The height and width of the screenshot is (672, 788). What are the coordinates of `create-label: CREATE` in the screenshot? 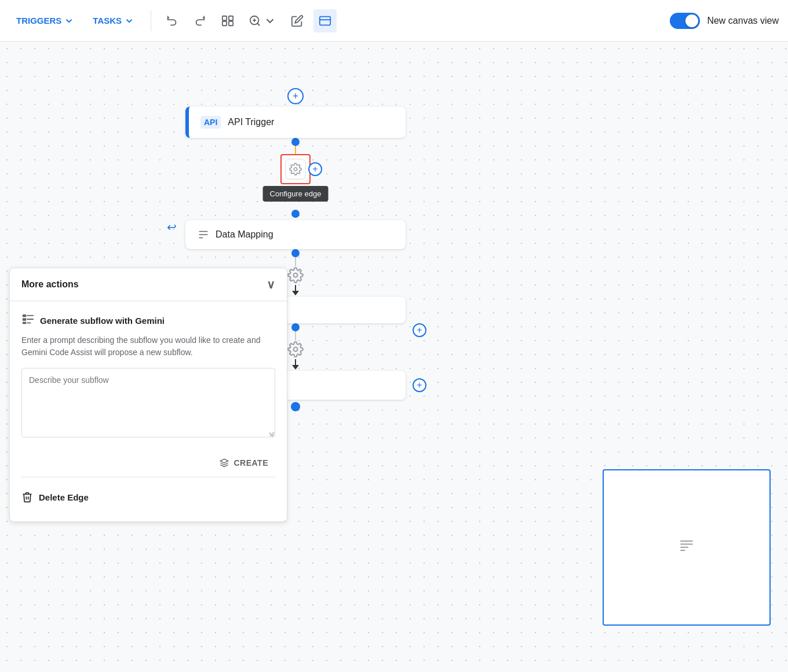 It's located at (251, 463).